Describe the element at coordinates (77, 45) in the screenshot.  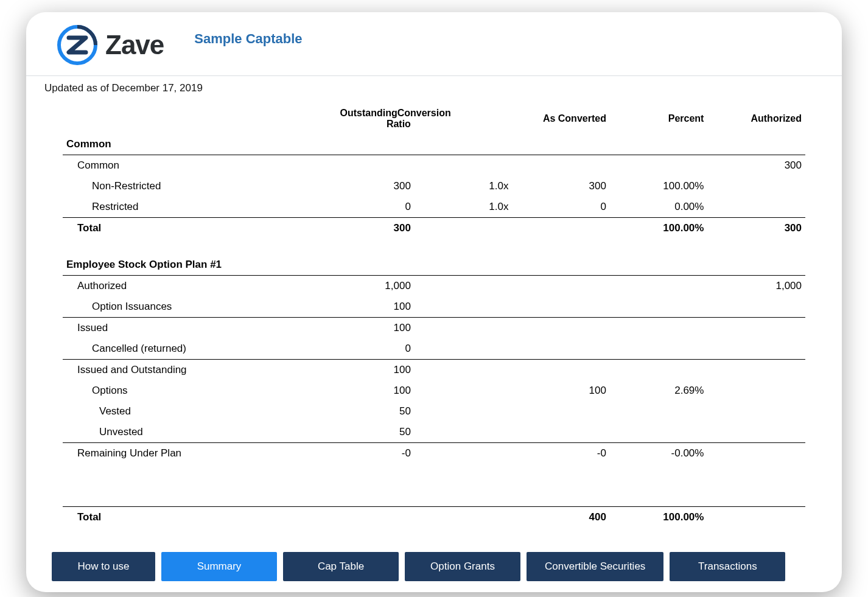
I see `zave-logo-icon` at that location.